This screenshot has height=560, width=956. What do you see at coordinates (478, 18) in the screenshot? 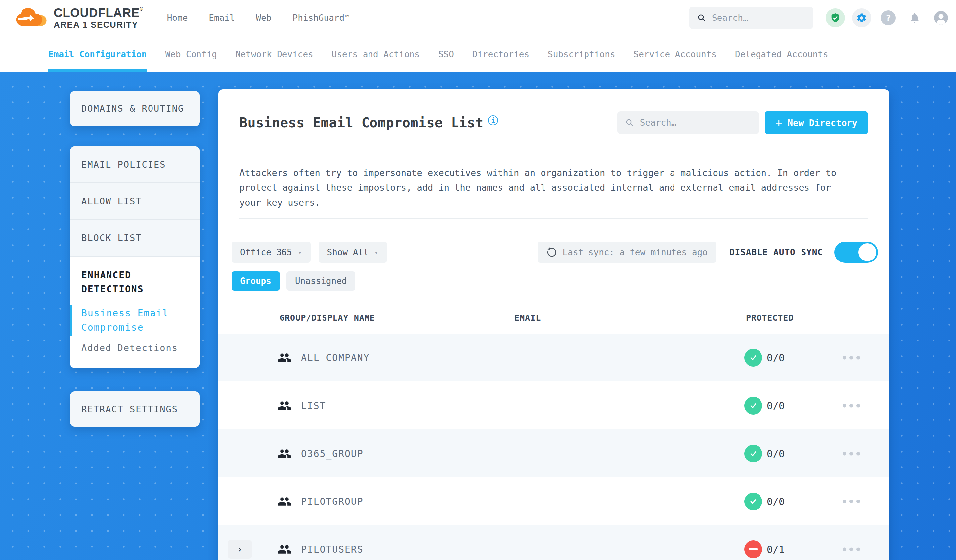
I see `top-bar: CLOUDFLARE® AREA 1 SECURITY Home Email W…` at bounding box center [478, 18].